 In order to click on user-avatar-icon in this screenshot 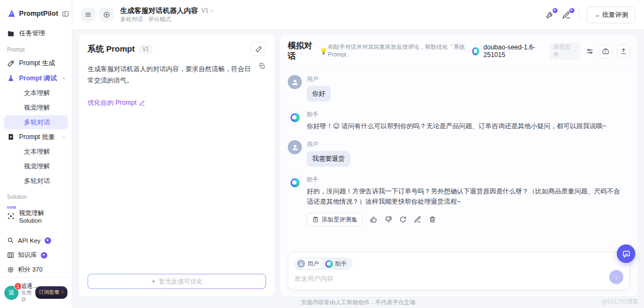, I will do `click(295, 147)`.